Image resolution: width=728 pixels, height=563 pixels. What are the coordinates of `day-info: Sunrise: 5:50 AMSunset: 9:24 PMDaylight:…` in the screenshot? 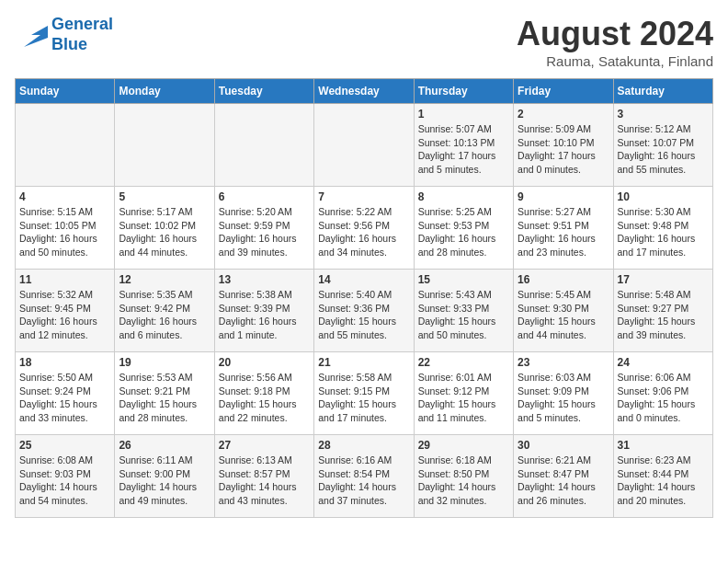 It's located at (64, 397).